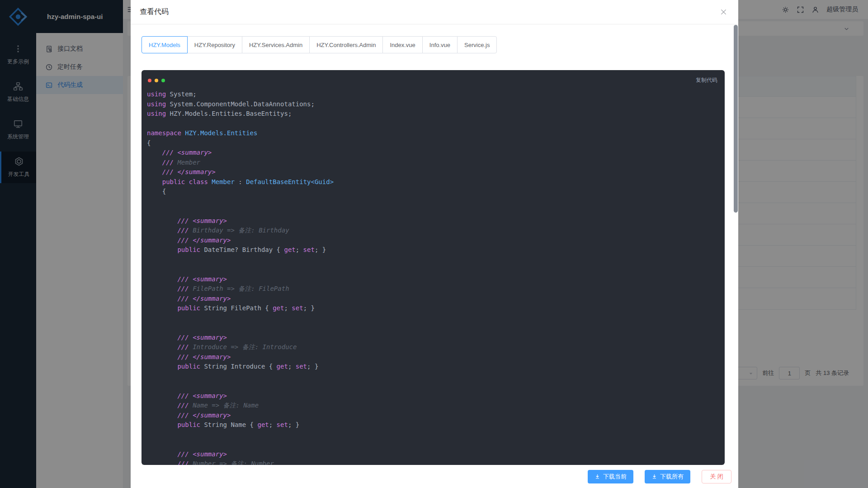  I want to click on code-line: using System;, so click(432, 95).